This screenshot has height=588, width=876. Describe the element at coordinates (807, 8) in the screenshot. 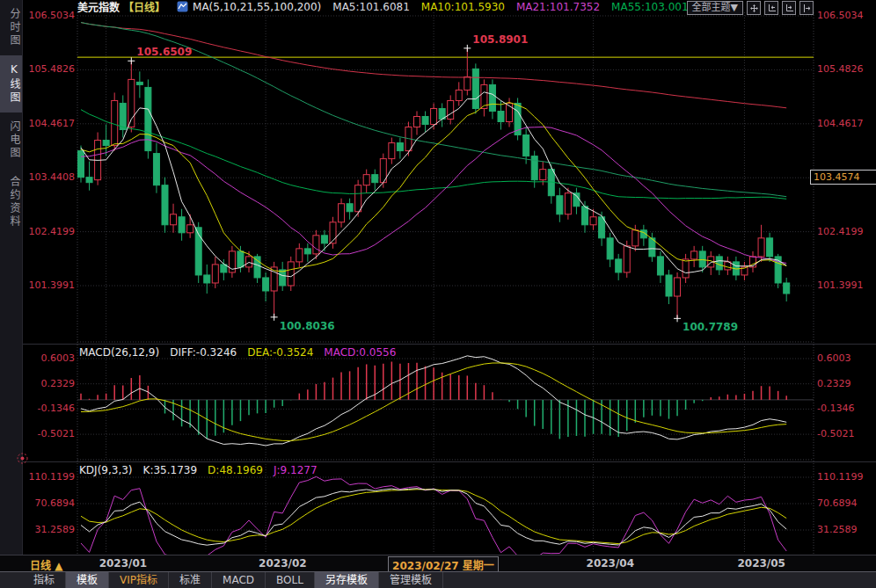

I see `pan-right-icon` at that location.